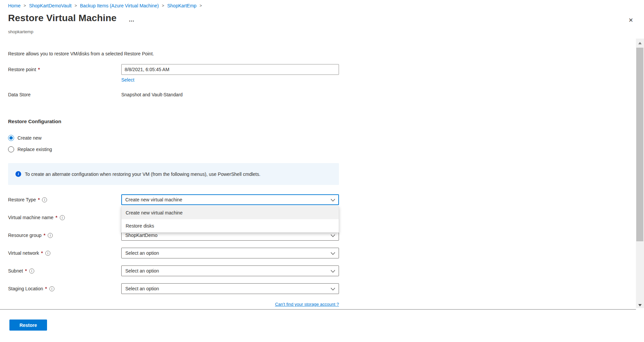  What do you see at coordinates (120, 6) in the screenshot?
I see `breadcrumb-link-backup-items: Backup Items (Azure Virtual Machine)` at bounding box center [120, 6].